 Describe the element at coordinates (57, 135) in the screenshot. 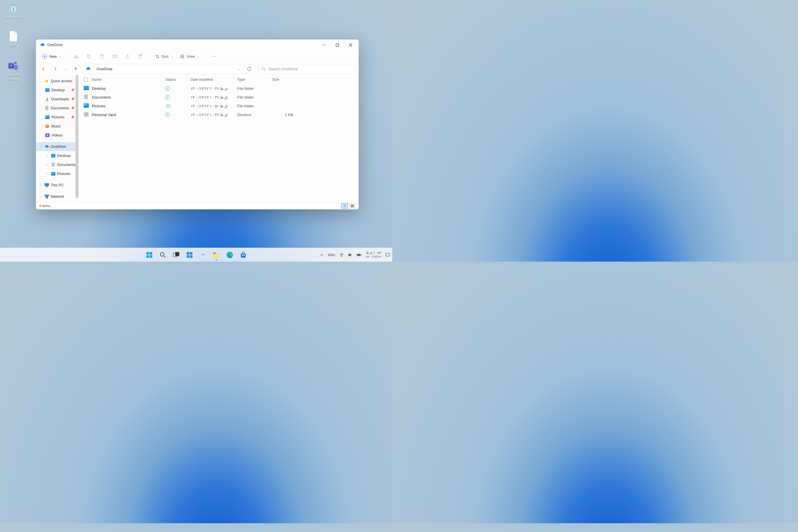

I see `sidebar-item-videos: Videos` at that location.